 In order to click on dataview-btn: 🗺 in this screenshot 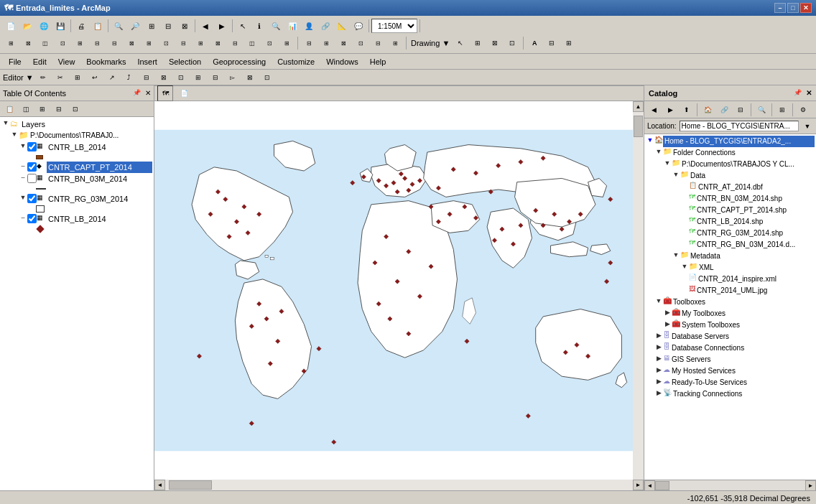, I will do `click(165, 93)`.